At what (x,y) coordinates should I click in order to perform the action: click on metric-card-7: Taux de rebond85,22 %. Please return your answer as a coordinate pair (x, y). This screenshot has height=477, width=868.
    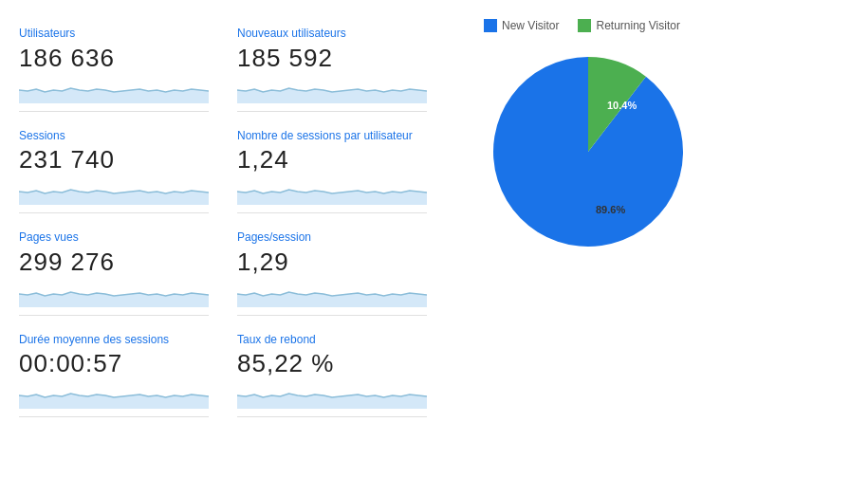
    Looking at the image, I should click on (332, 372).